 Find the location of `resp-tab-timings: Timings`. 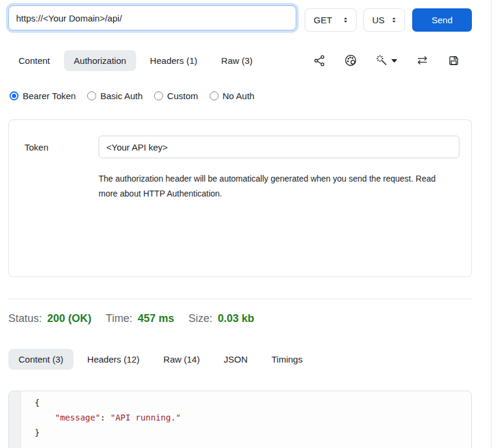

resp-tab-timings: Timings is located at coordinates (287, 360).